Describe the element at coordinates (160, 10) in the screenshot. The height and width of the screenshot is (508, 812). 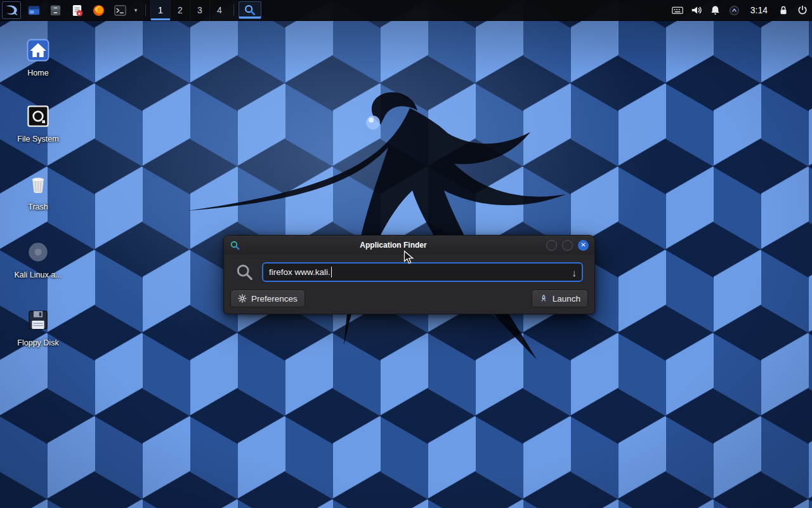
I see `workspace-1-label: 1` at that location.